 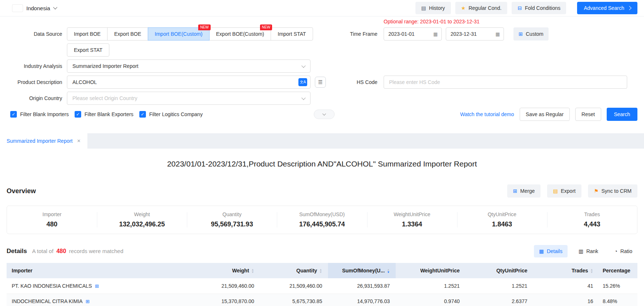 I want to click on industry-analysis-row: Industry Analysis Summarized Importer Re…, so click(x=322, y=66).